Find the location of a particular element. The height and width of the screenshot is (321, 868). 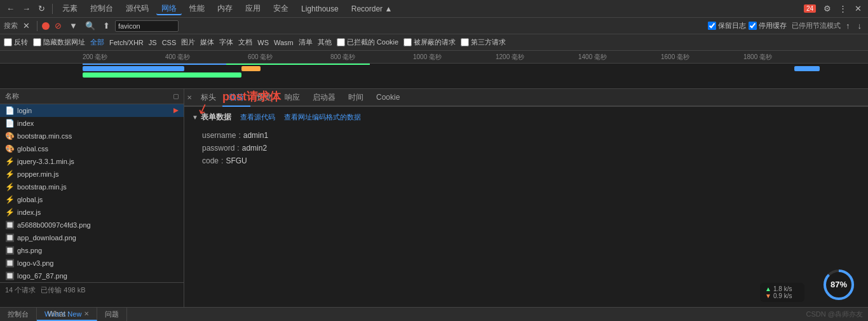

file-icon-bootstrap-css: 🎨 is located at coordinates (10, 136).